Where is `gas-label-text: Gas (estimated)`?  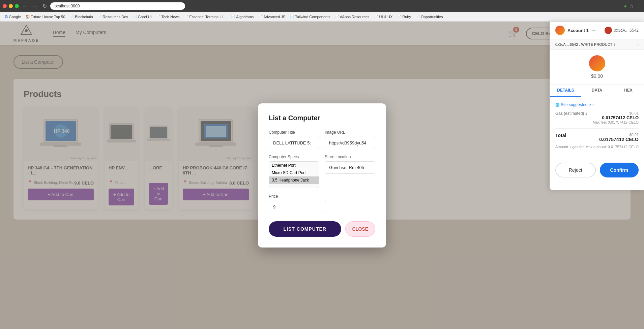
gas-label-text: Gas (estimated) is located at coordinates (570, 113).